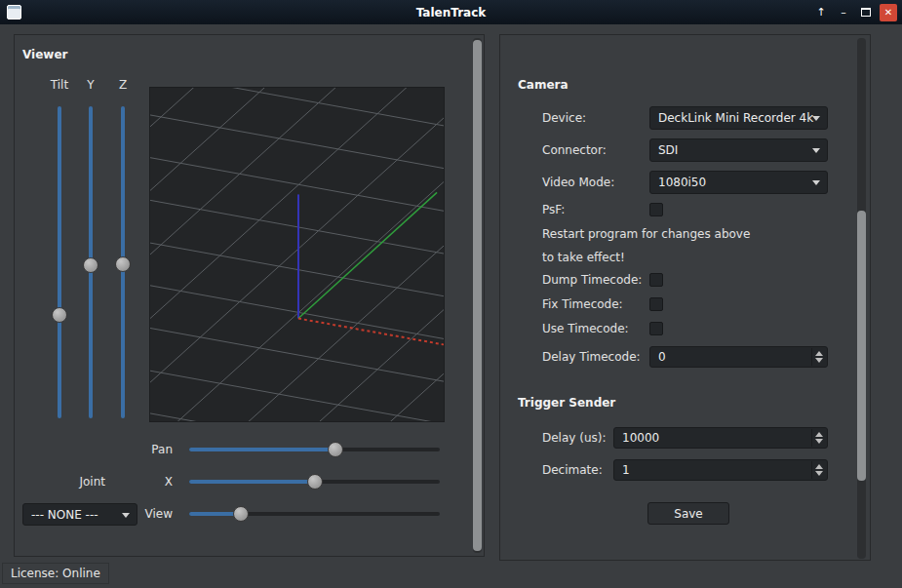 This screenshot has height=588, width=902. What do you see at coordinates (56, 573) in the screenshot?
I see `license-status-text: License: Online` at bounding box center [56, 573].